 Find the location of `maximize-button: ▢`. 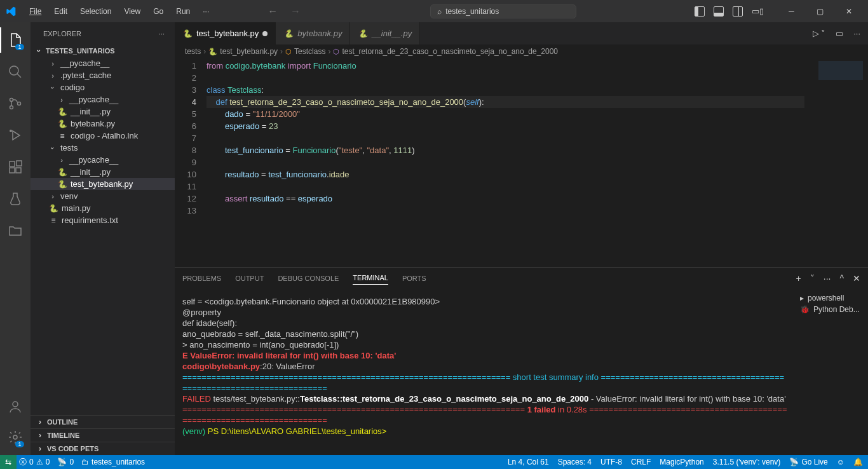

maximize-button: ▢ is located at coordinates (820, 11).